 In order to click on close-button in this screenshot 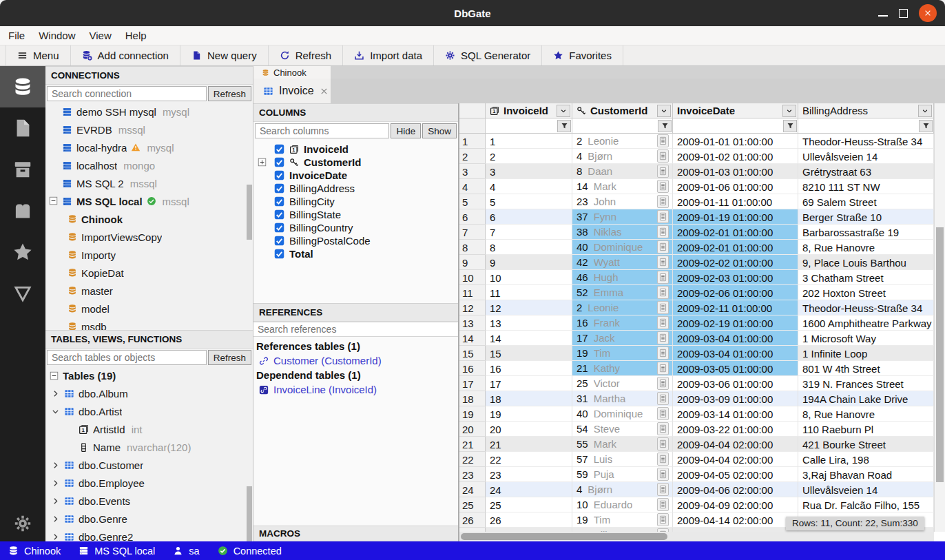, I will do `click(928, 13)`.